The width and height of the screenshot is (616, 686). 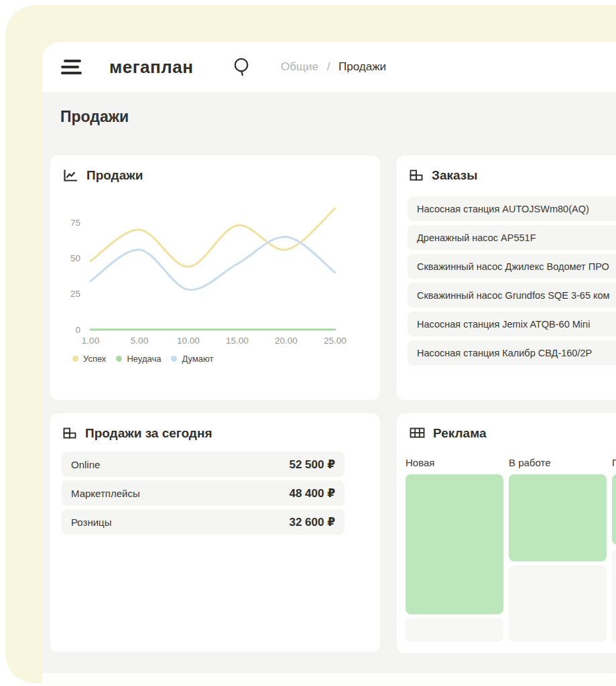 What do you see at coordinates (504, 353) in the screenshot?
I see `order-item-label: Насосная станция Калибр СВД-160/2P` at bounding box center [504, 353].